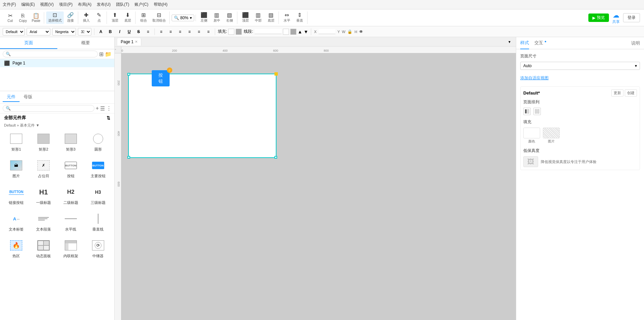 The image size is (644, 320). I want to click on stroke-color, so click(286, 32).